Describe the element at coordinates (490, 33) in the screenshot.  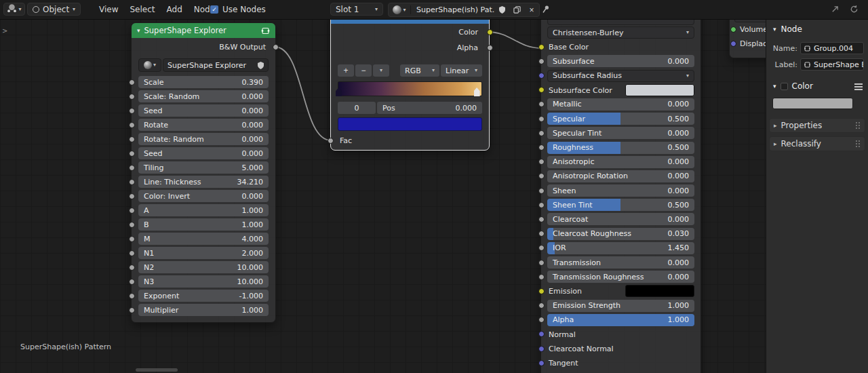
I see `output-socket-color` at that location.